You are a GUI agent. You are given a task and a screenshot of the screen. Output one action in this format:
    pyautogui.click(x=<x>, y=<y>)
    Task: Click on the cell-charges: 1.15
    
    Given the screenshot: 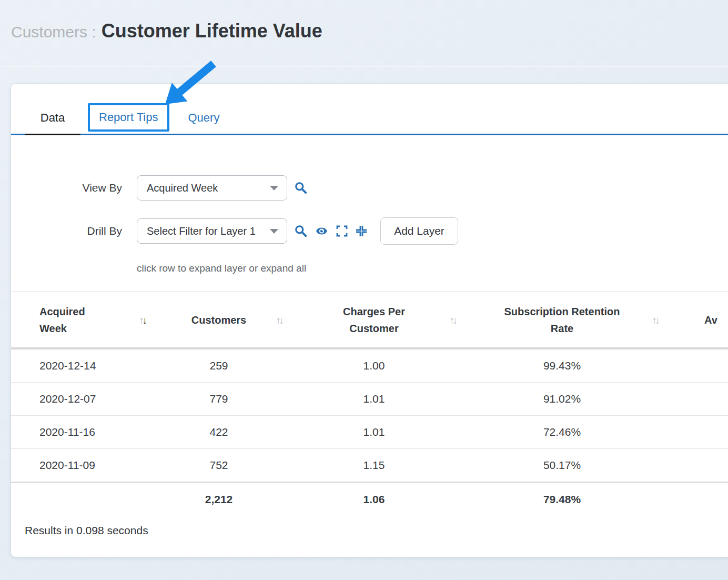 What is the action you would take?
    pyautogui.click(x=374, y=465)
    